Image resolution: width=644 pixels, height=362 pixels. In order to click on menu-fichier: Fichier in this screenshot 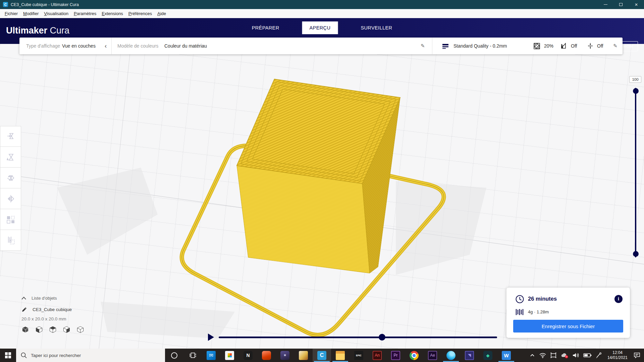, I will do `click(11, 13)`.